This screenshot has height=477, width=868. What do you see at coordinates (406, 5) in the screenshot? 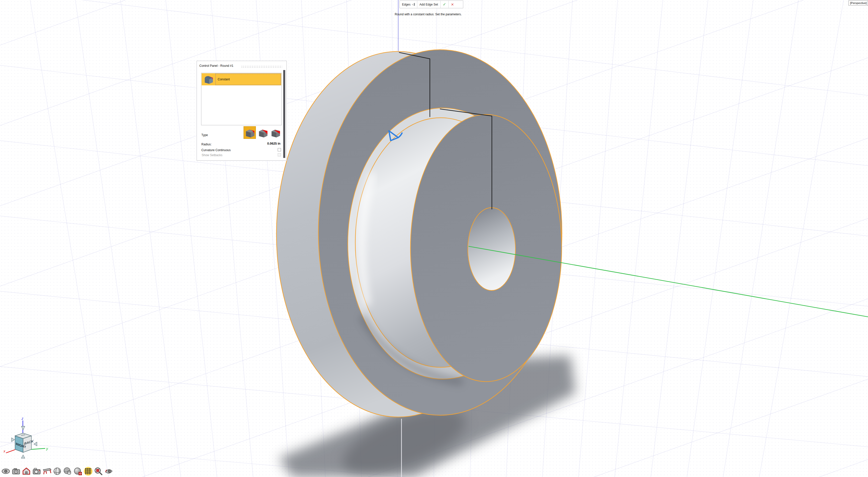
I see `edges-label: Edges` at bounding box center [406, 5].